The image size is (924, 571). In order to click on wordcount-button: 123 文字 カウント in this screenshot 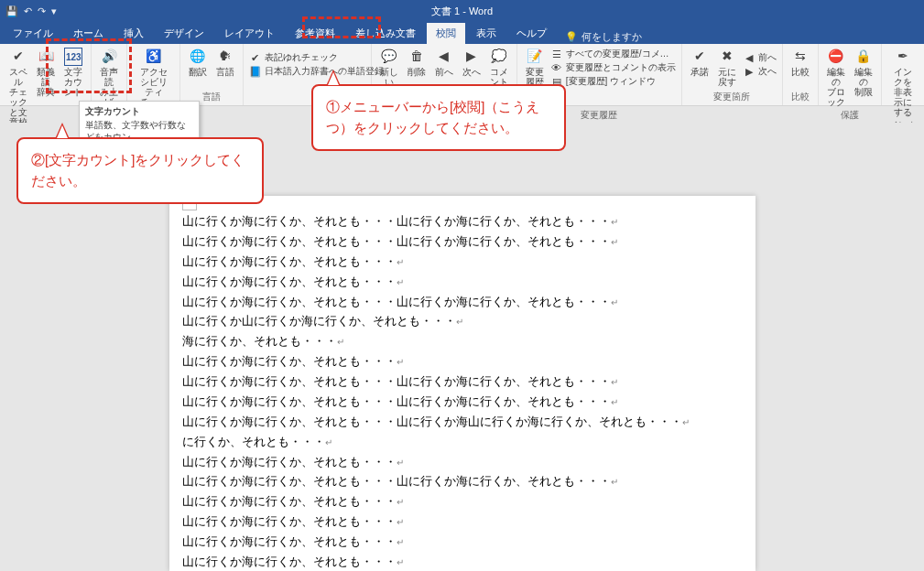, I will do `click(73, 72)`.